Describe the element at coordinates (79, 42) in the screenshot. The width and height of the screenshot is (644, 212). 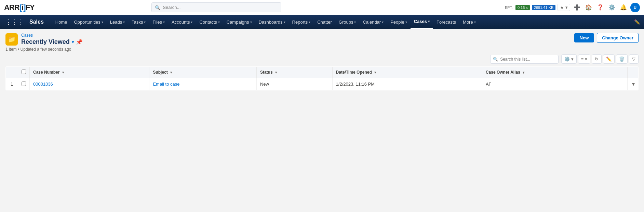
I see `pin-icon: 📌` at that location.